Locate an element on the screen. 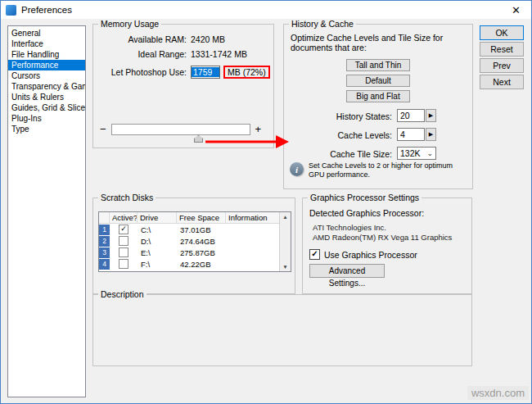 The image size is (532, 404). description-group: Description is located at coordinates (282, 330).